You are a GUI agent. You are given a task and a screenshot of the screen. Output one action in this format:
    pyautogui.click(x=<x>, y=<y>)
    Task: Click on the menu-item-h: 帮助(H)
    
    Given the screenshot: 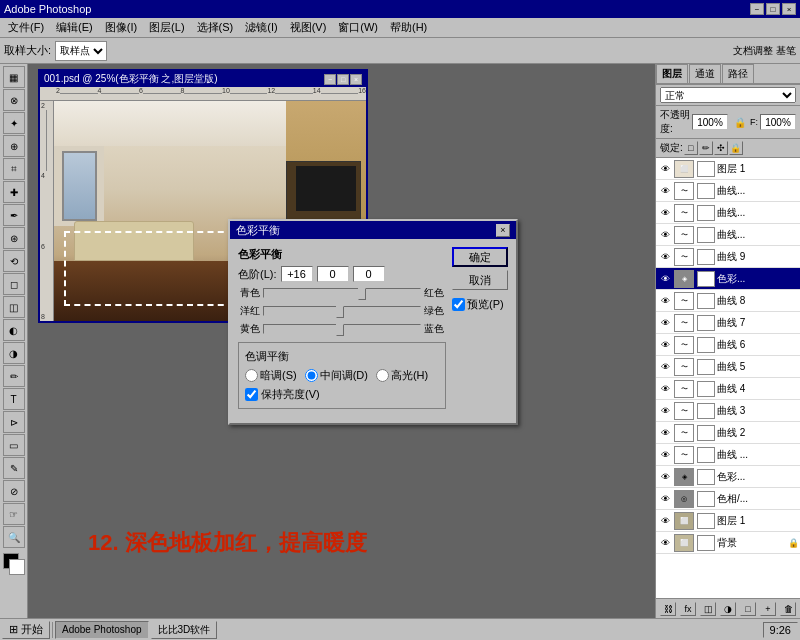 What is the action you would take?
    pyautogui.click(x=408, y=28)
    